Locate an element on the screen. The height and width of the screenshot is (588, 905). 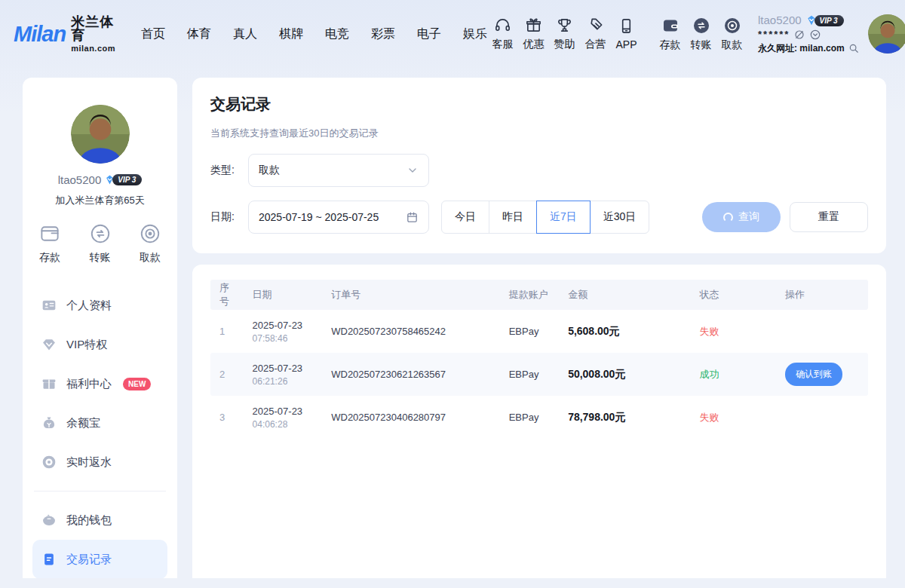
row-date: 2025-07-23 is located at coordinates (284, 368).